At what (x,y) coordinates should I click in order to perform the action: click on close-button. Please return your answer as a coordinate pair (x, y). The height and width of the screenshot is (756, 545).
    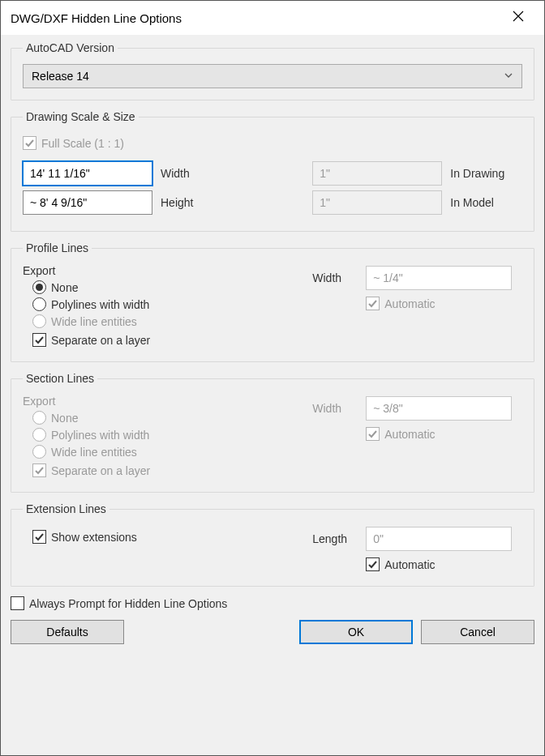
    Looking at the image, I should click on (518, 18).